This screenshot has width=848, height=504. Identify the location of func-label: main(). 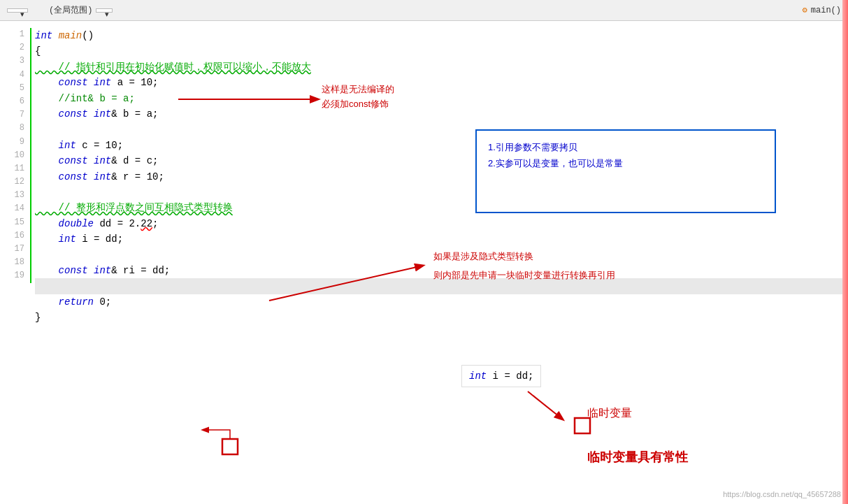
(826, 10).